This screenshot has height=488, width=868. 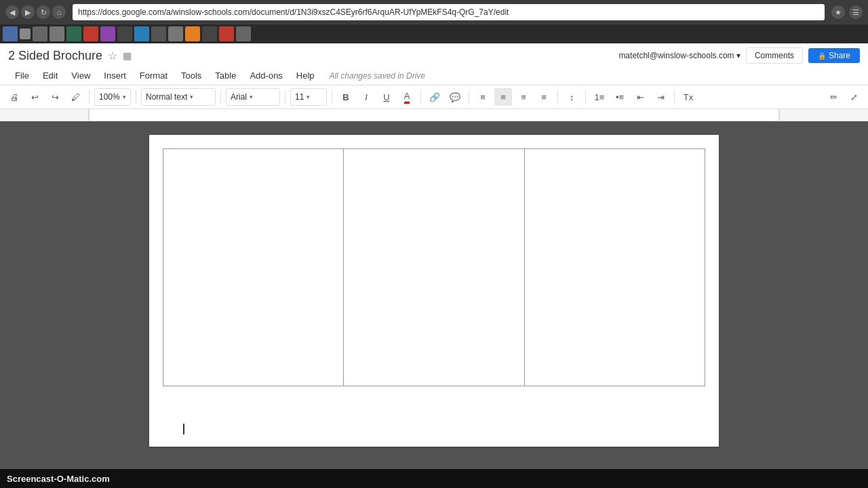 What do you see at coordinates (434, 76) in the screenshot?
I see `menu-bar: File Edit View Insert Format Tools Table…` at bounding box center [434, 76].